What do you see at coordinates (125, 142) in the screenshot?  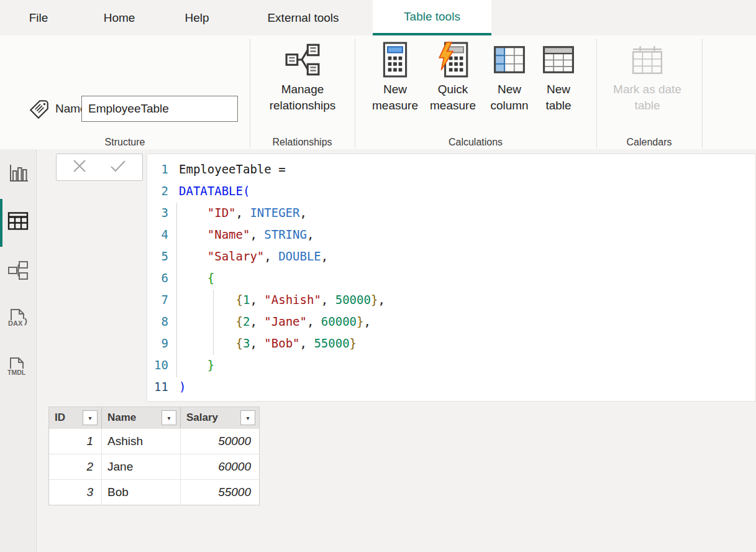 I see `group-label-structure: Structure` at bounding box center [125, 142].